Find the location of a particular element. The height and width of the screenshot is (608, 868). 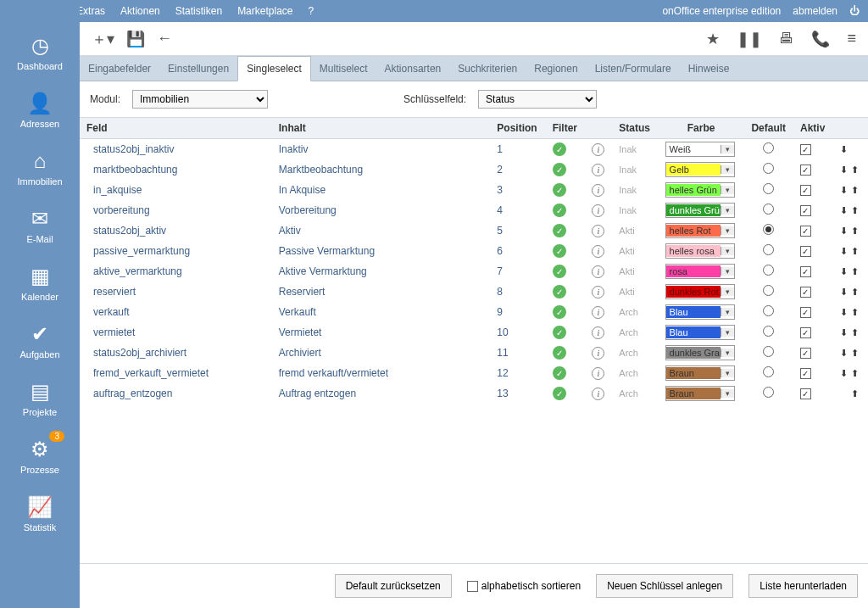

menu-?: ? is located at coordinates (312, 11).